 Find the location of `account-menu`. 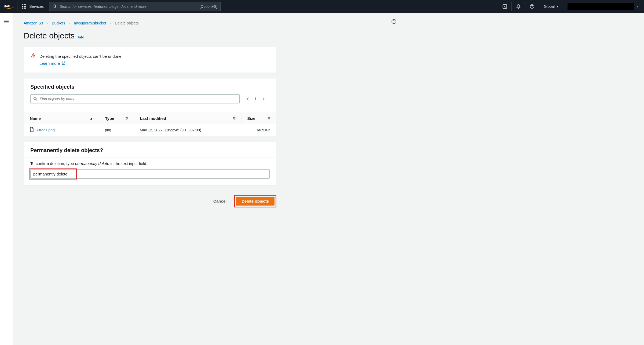

account-menu is located at coordinates (601, 6).